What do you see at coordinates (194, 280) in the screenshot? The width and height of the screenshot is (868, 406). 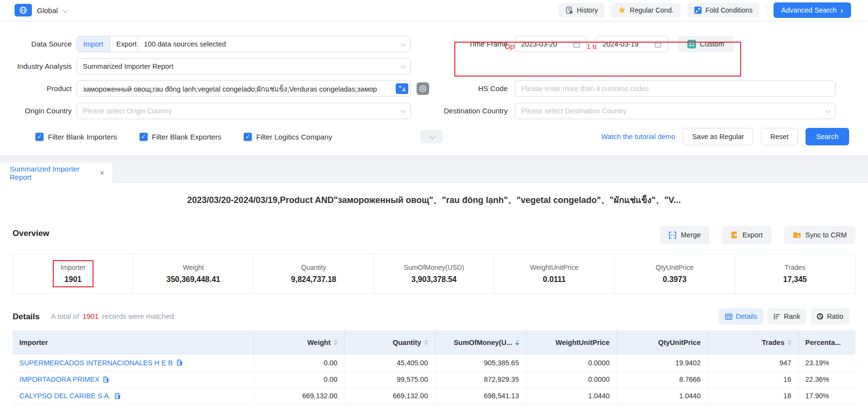 I see `stat-value: 350,369,448.41` at bounding box center [194, 280].